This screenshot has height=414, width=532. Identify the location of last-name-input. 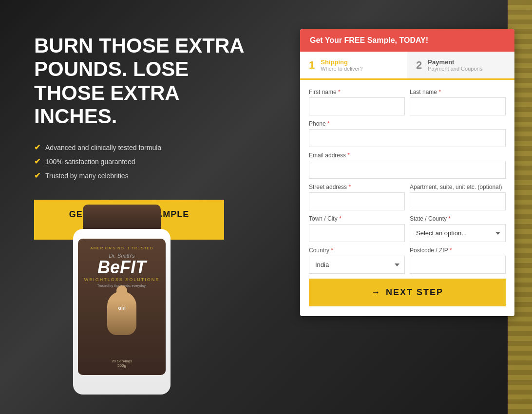
(458, 106).